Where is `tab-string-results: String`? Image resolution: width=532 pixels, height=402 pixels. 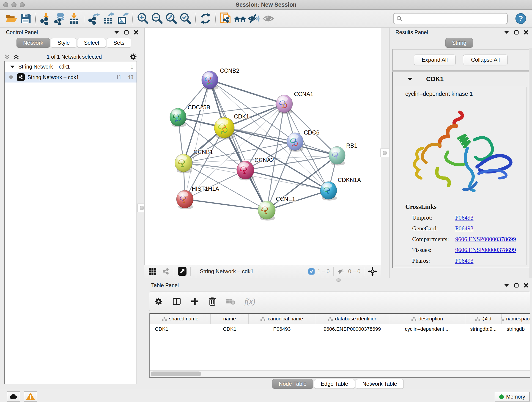 tab-string-results: String is located at coordinates (459, 43).